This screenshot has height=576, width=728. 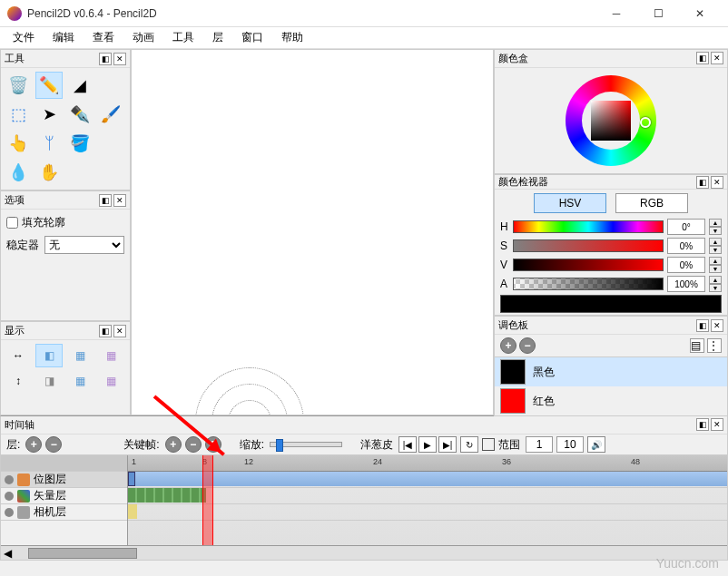 I want to click on pencil-tool: ✏️, so click(x=49, y=85).